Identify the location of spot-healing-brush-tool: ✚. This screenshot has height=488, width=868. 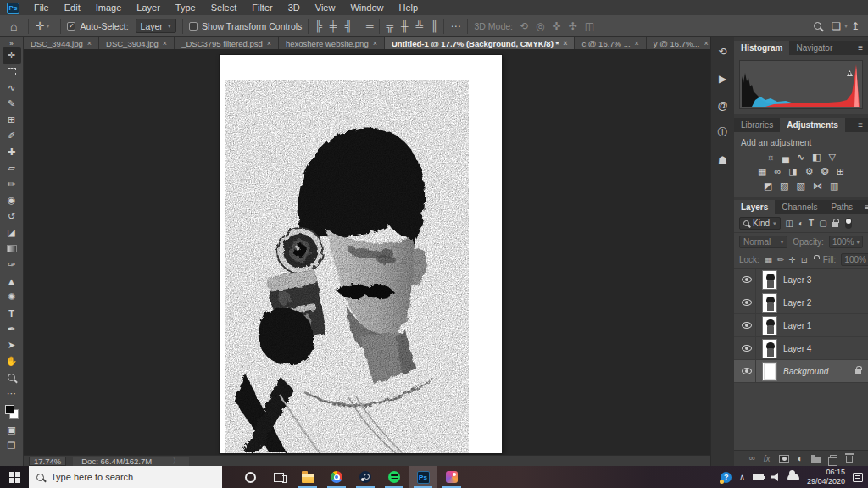
(12, 152).